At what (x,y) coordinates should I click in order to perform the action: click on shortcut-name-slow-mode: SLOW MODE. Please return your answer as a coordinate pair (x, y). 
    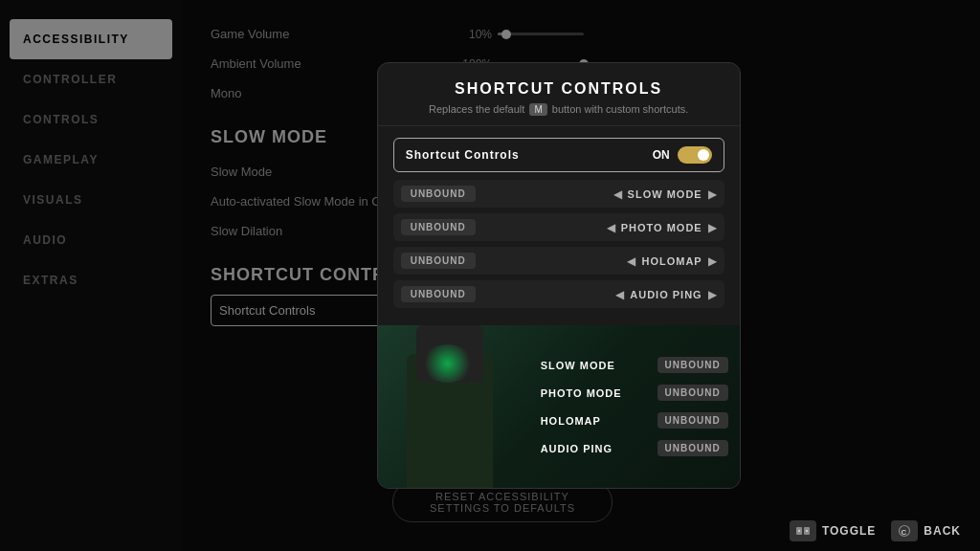
    Looking at the image, I should click on (665, 194).